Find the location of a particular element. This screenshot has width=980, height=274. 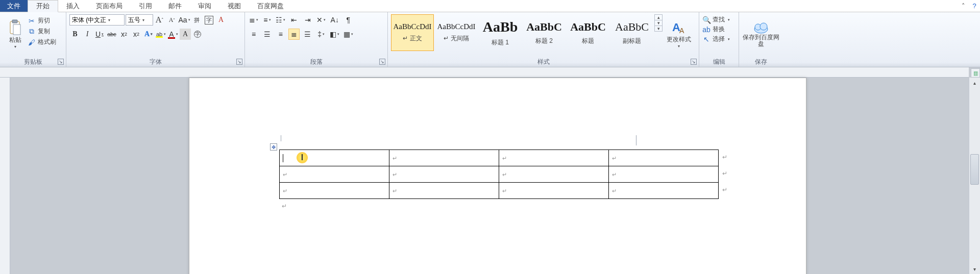

sort-button: A↓ is located at coordinates (335, 20).